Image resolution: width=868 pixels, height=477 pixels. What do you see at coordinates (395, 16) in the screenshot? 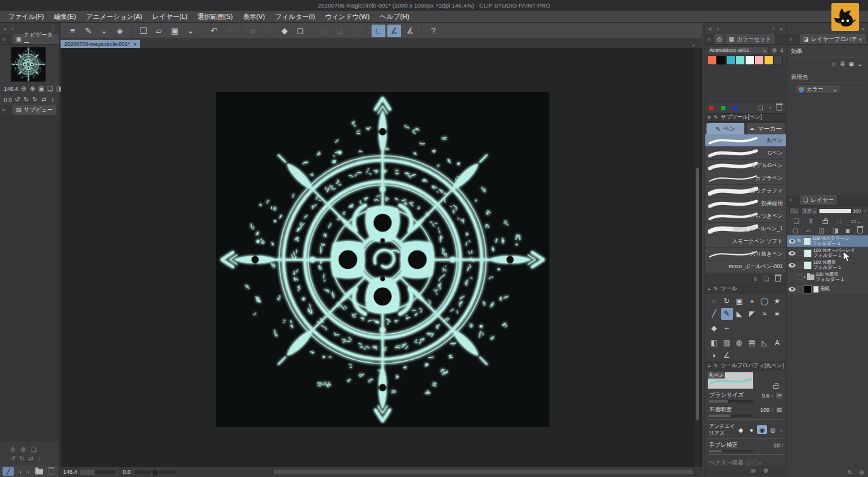
I see `menu-item: ヘルプ(H)` at bounding box center [395, 16].